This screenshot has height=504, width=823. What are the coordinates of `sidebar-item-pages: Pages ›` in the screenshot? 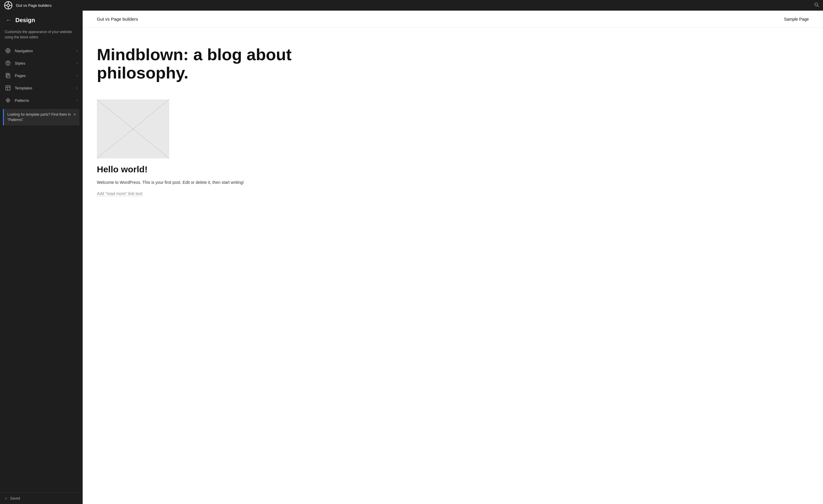 It's located at (41, 75).